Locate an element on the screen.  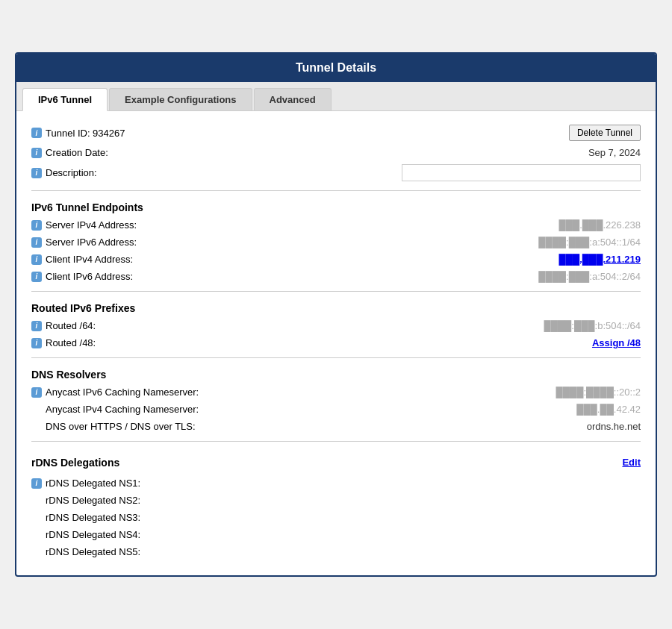
routed-section-title: Routed IPv6 Prefixes is located at coordinates (336, 307).